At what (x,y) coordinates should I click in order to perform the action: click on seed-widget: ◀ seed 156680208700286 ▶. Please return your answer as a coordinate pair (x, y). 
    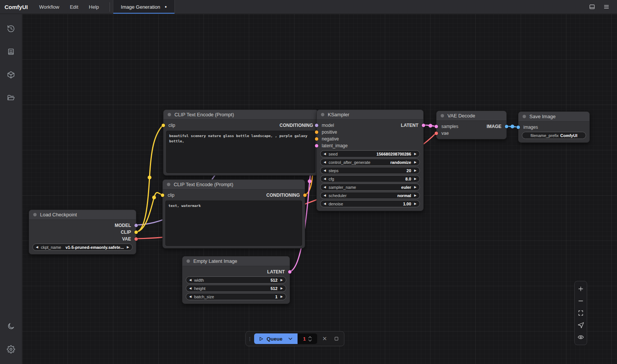
    Looking at the image, I should click on (370, 154).